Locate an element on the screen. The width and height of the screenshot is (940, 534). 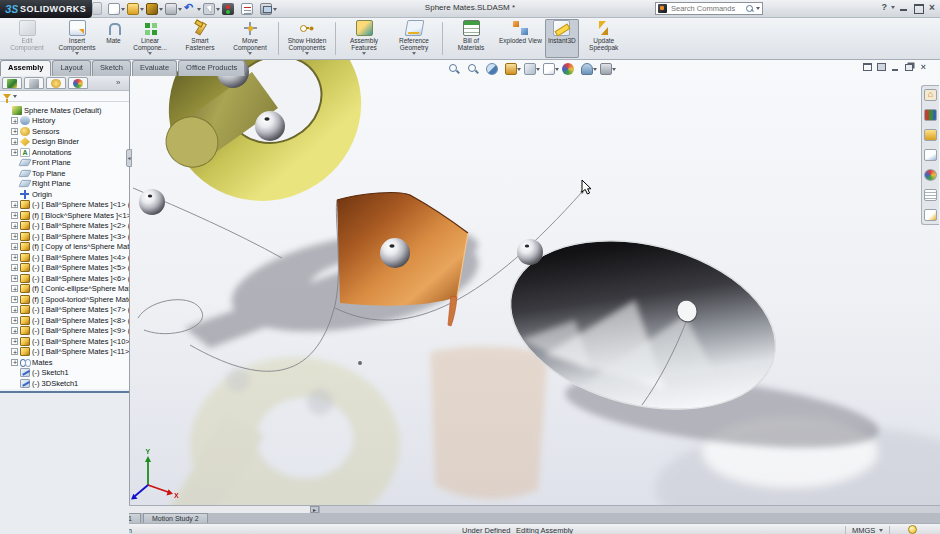
tree-item: Origin is located at coordinates (64, 194).